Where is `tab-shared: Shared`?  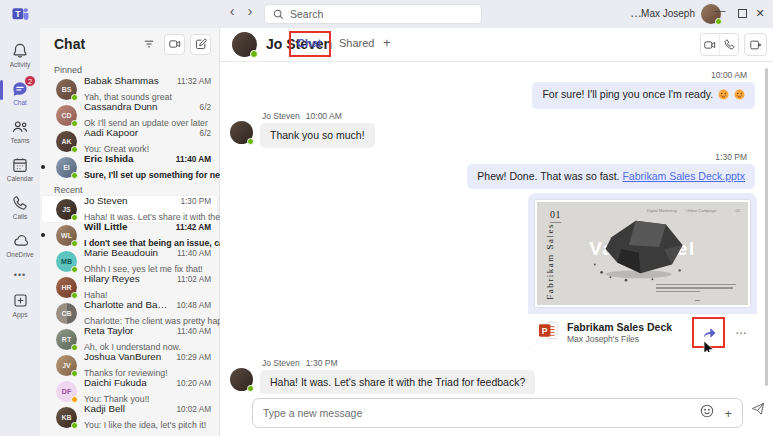 tab-shared: Shared is located at coordinates (356, 43).